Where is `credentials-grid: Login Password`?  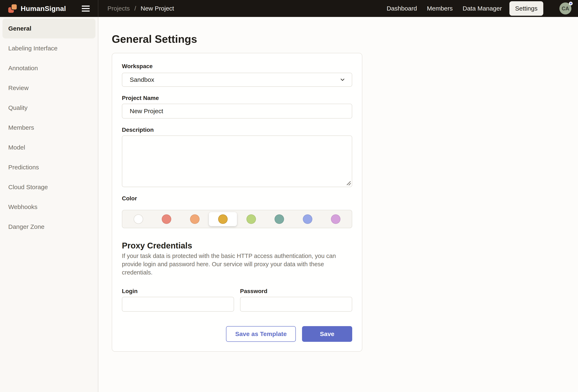
credentials-grid: Login Password is located at coordinates (237, 300).